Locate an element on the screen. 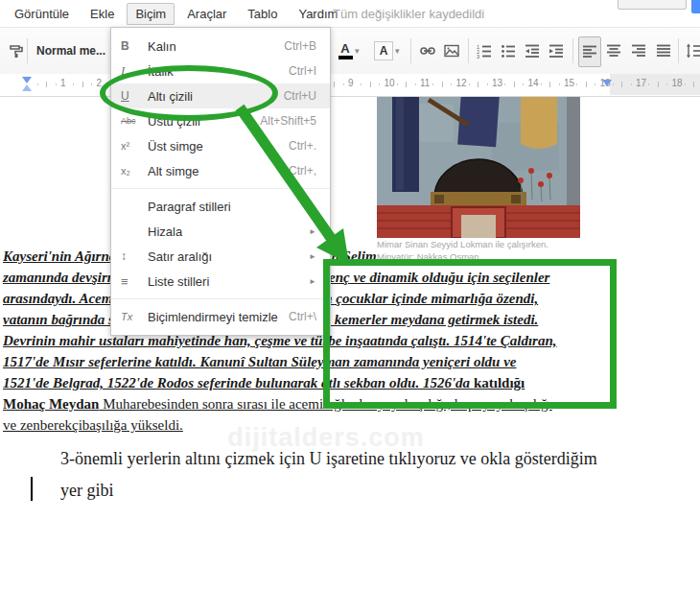 Image resolution: width=700 pixels, height=591 pixels. menubar-item: Tablo is located at coordinates (263, 13).